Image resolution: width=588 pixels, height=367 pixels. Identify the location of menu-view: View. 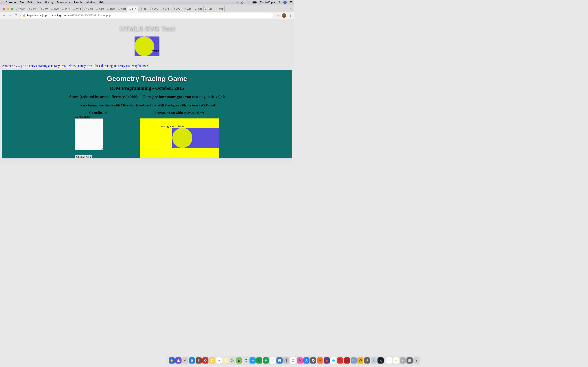
(38, 2).